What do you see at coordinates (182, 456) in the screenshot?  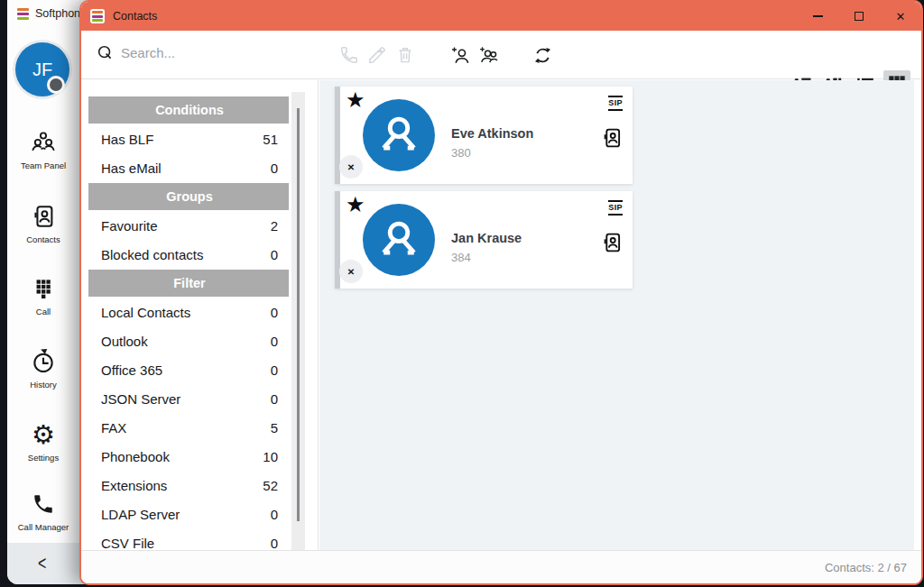 I see `filter-label: Phonebook` at bounding box center [182, 456].